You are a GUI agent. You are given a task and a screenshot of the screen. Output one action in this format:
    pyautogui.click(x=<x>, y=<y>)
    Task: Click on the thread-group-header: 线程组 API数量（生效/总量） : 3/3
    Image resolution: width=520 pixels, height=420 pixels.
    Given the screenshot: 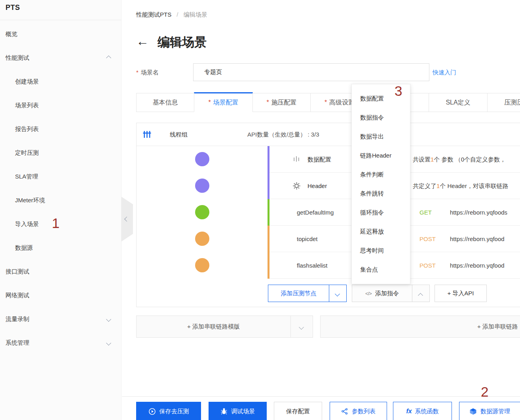 What is the action you would take?
    pyautogui.click(x=328, y=135)
    